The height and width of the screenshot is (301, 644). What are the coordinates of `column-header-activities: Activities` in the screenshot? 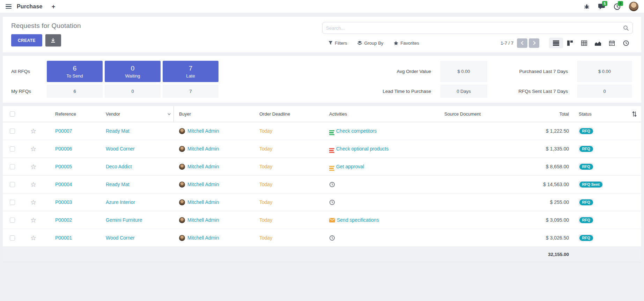 It's located at (385, 114).